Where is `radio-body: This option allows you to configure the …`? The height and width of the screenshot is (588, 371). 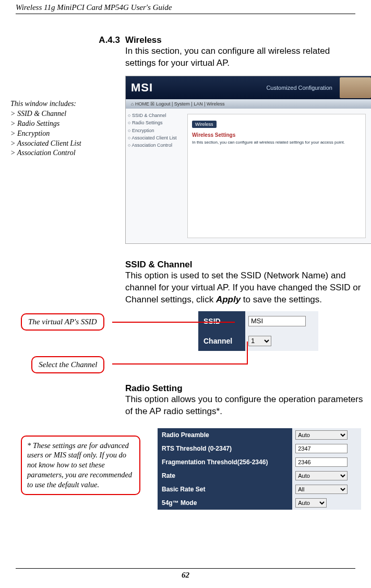
radio-body: This option allows you to configure the … is located at coordinates (248, 406).